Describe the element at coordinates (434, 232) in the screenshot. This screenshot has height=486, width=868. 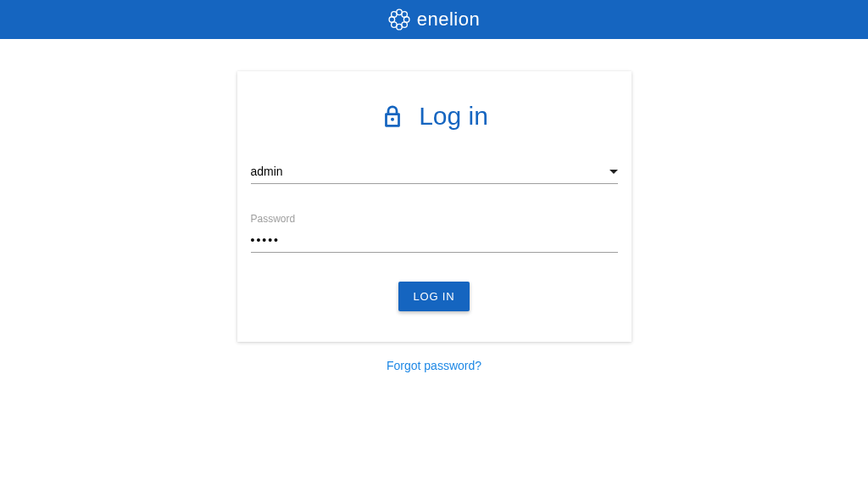
I see `password-field-wrap: Password` at that location.